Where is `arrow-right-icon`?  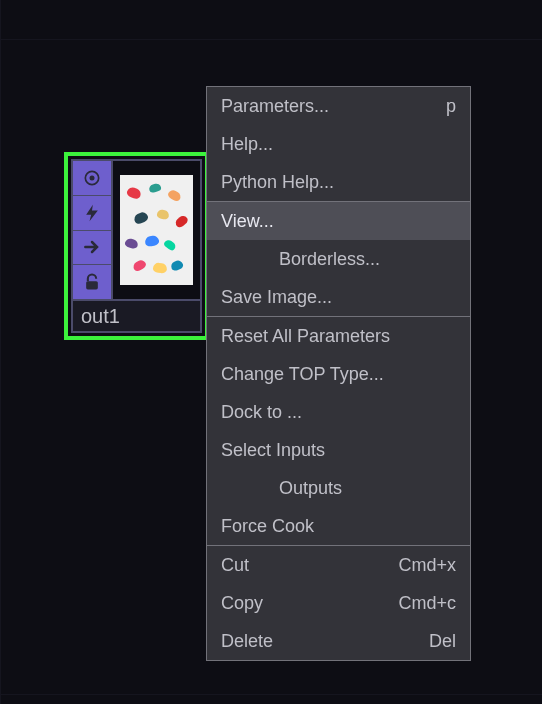
arrow-right-icon is located at coordinates (92, 247).